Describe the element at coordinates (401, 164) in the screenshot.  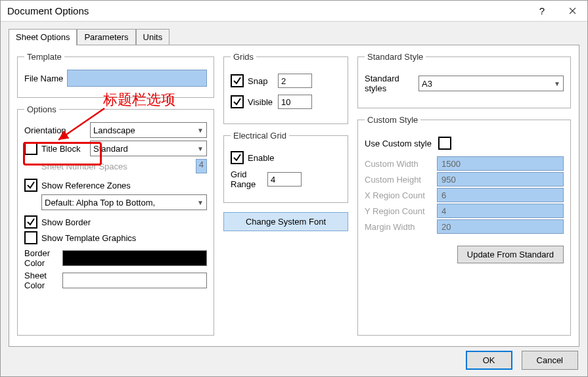
I see `custom-width-label: Custom Width` at that location.